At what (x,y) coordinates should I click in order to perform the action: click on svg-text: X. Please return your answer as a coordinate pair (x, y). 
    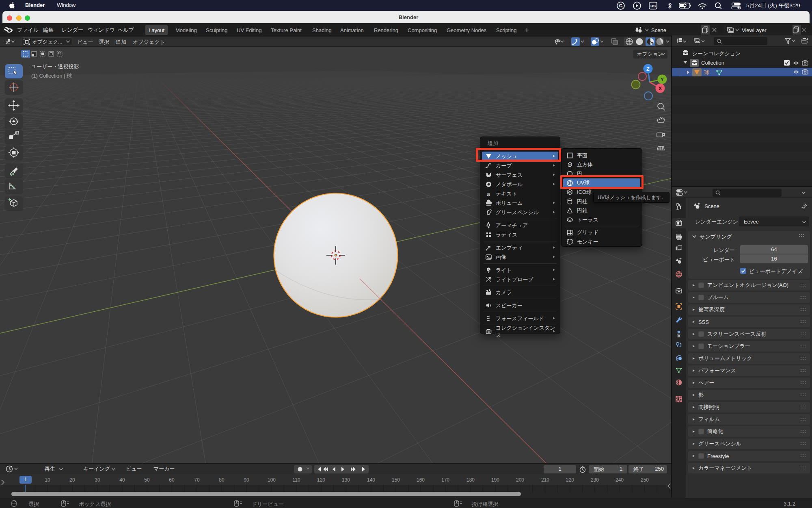
    Looking at the image, I should click on (660, 89).